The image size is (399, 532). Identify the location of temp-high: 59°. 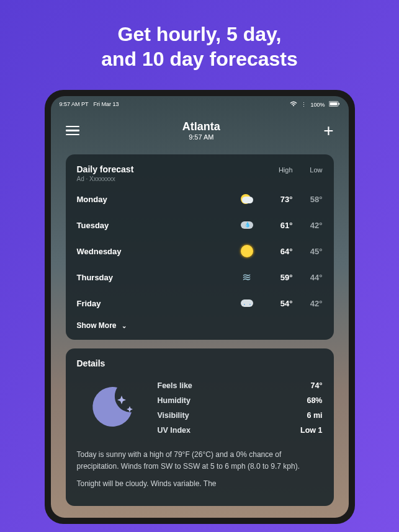
(284, 278).